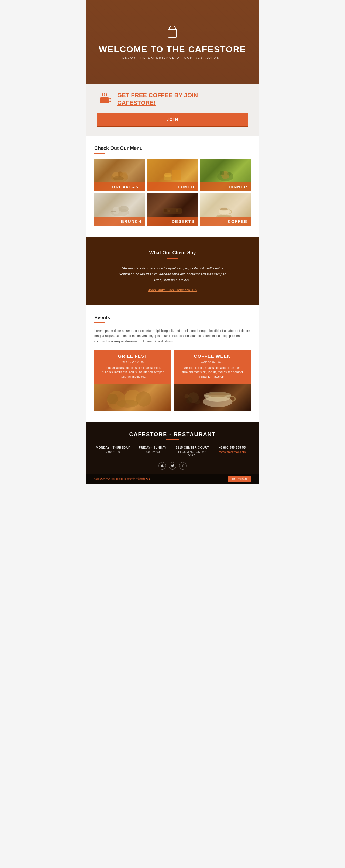  I want to click on promo-row: GET FREE COFFEE BY JOIN CAFESTORE!, so click(173, 100).